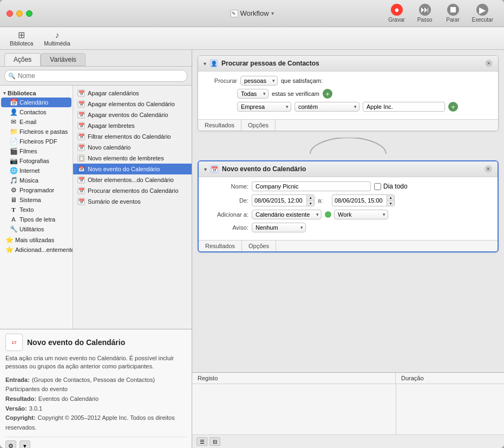 The image size is (504, 448). Describe the element at coordinates (14, 112) in the screenshot. I see `contactos-icon: 👤` at that location.